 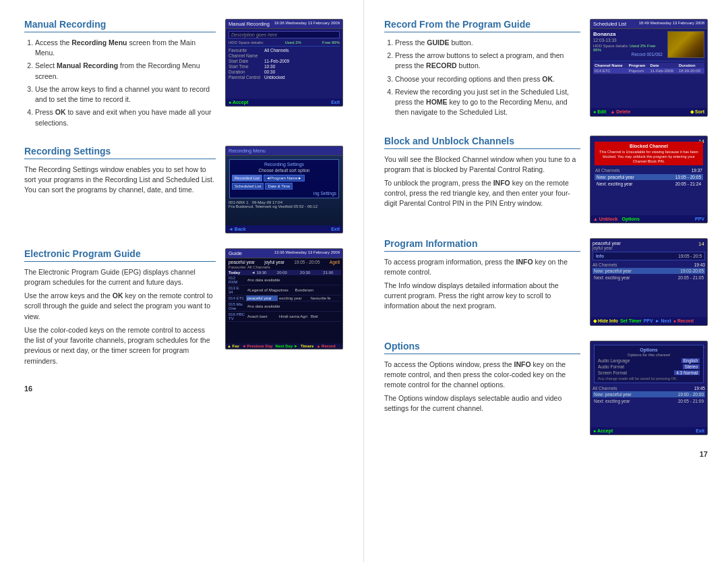 What do you see at coordinates (284, 151) in the screenshot?
I see `scr-titlebar-rec: Recording Menu` at bounding box center [284, 151].